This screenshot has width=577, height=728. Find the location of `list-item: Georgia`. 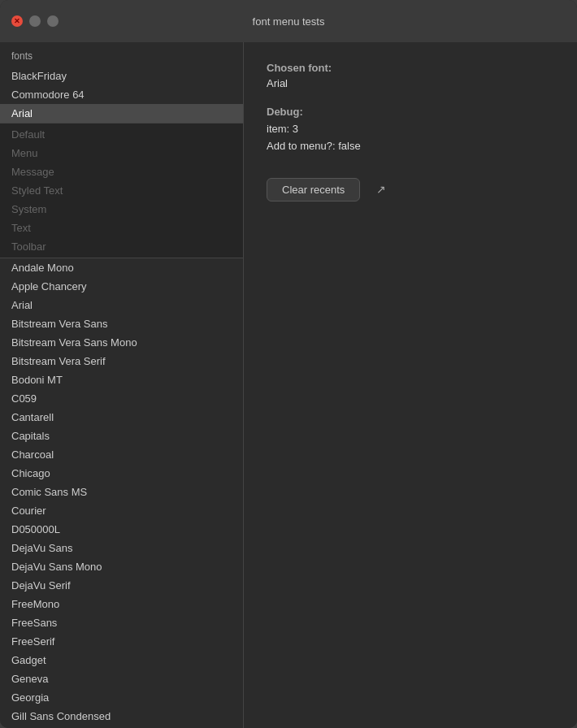

list-item: Georgia is located at coordinates (122, 697).